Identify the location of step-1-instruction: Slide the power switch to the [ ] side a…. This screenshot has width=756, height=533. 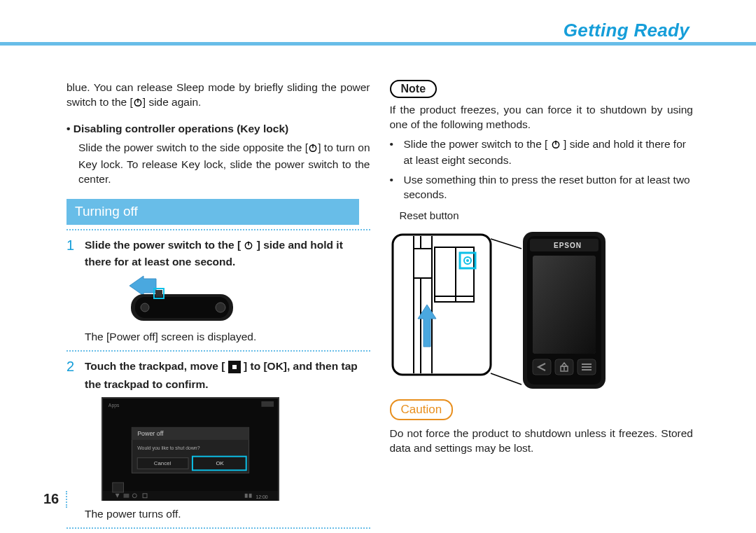
(227, 254).